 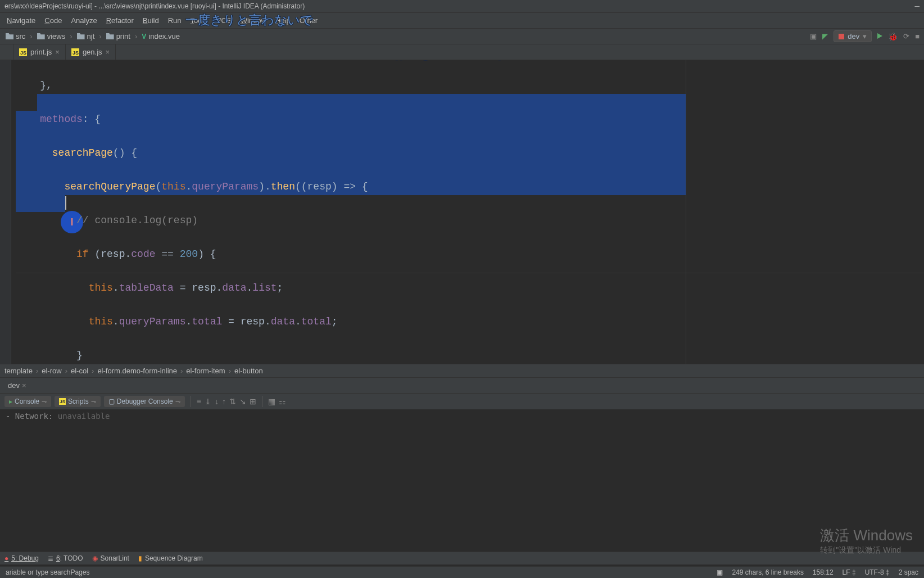 I want to click on crumb-el-form-item: el-form-item, so click(x=206, y=371).